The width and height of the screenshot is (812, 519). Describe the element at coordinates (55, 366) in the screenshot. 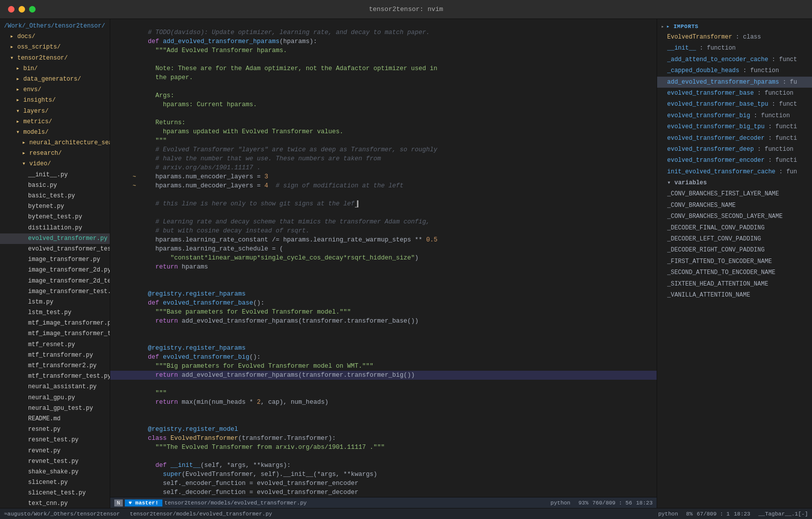

I see `tree-item: mtf_transformer2.py` at that location.